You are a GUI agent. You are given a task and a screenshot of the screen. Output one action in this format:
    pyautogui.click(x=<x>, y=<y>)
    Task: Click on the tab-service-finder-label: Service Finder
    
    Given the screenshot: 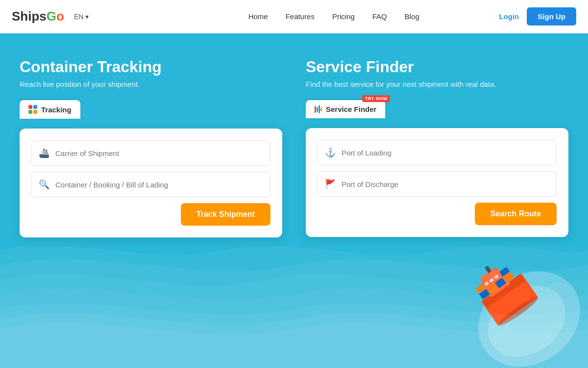 What is the action you would take?
    pyautogui.click(x=351, y=109)
    